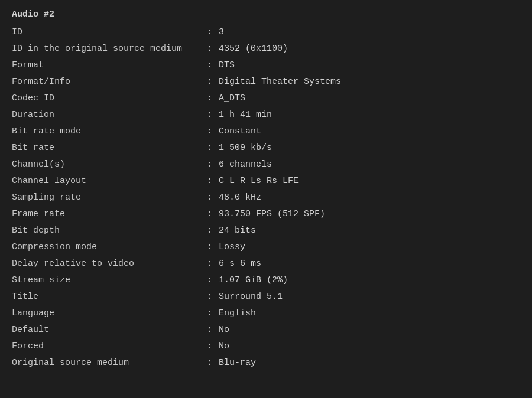  I want to click on table-row: Compression mode:Lossy, so click(266, 247).